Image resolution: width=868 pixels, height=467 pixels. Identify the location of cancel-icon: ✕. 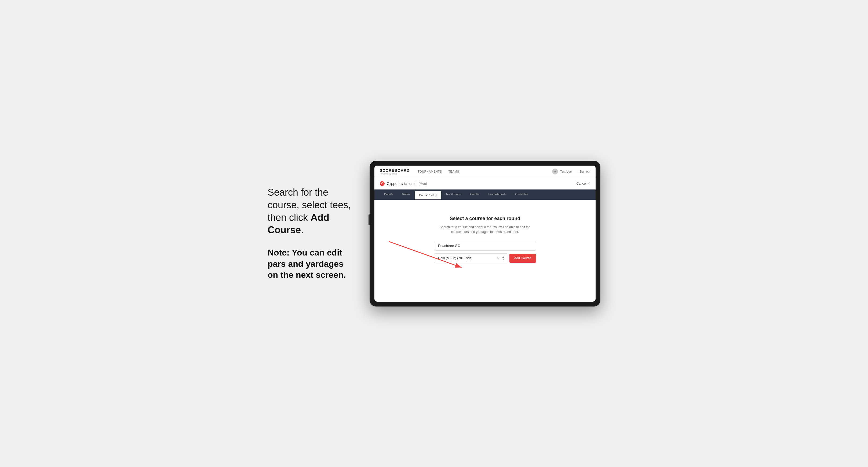
(589, 183).